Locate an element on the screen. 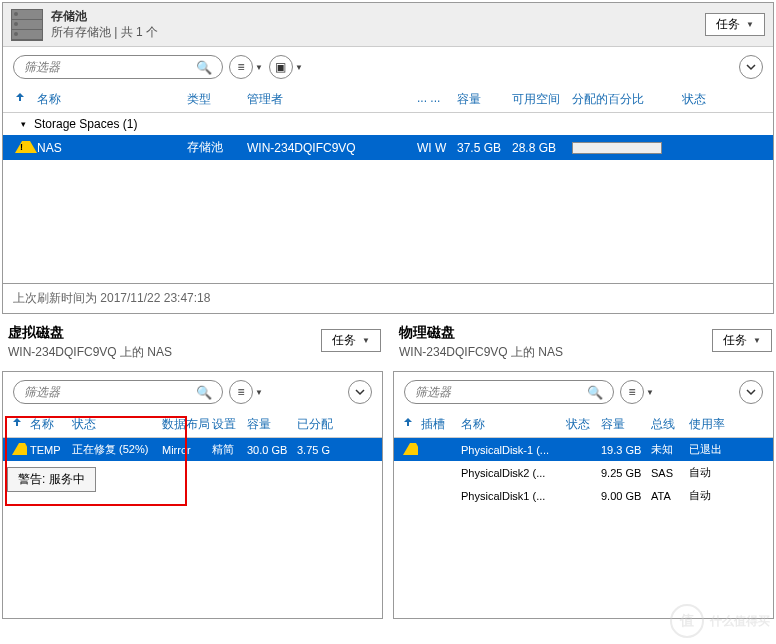 Image resolution: width=776 pixels, height=644 pixels. pdisk-subtitle: WIN-234DQIFC9VQ 上的 NAS is located at coordinates (481, 352).